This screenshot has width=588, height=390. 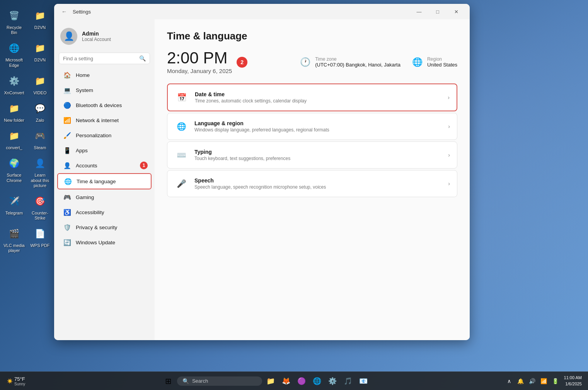 I want to click on minimize-button: —, so click(x=419, y=12).